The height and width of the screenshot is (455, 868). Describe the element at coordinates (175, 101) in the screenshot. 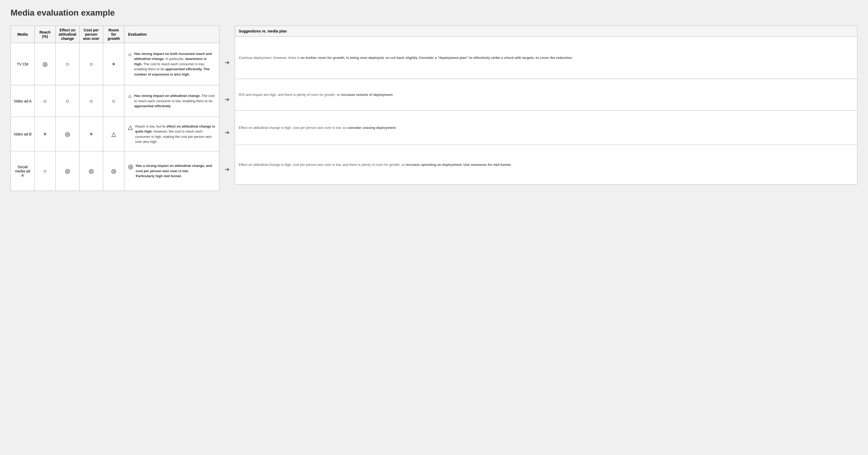

I see `evaluation-text: Has strong impact on attitudinal change.…` at that location.